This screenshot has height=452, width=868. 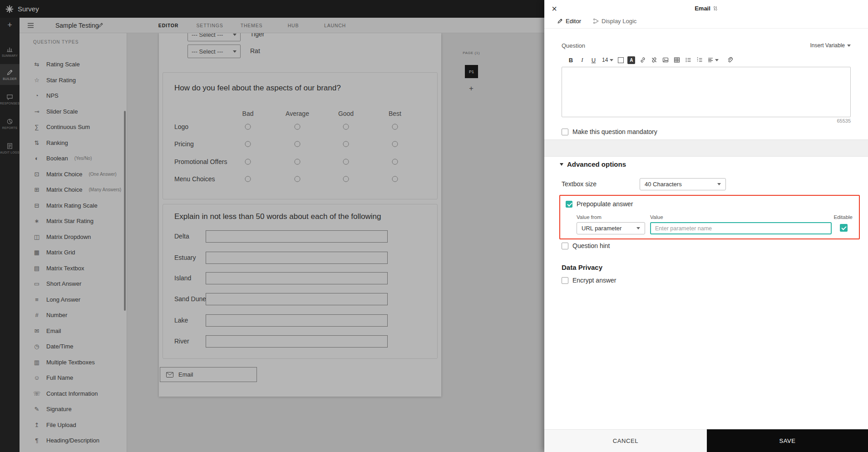 I want to click on underline-button: U, so click(x=594, y=60).